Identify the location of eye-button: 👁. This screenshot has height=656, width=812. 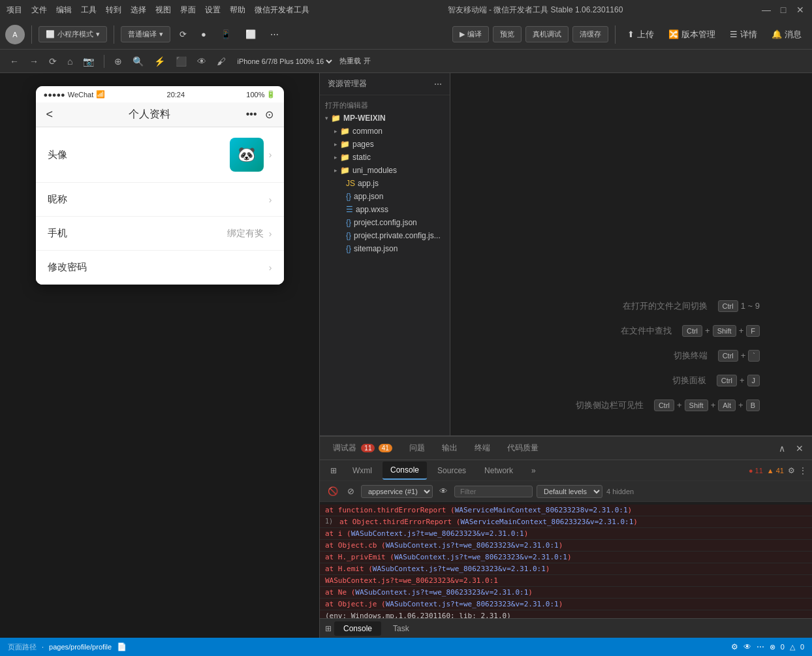
(202, 61).